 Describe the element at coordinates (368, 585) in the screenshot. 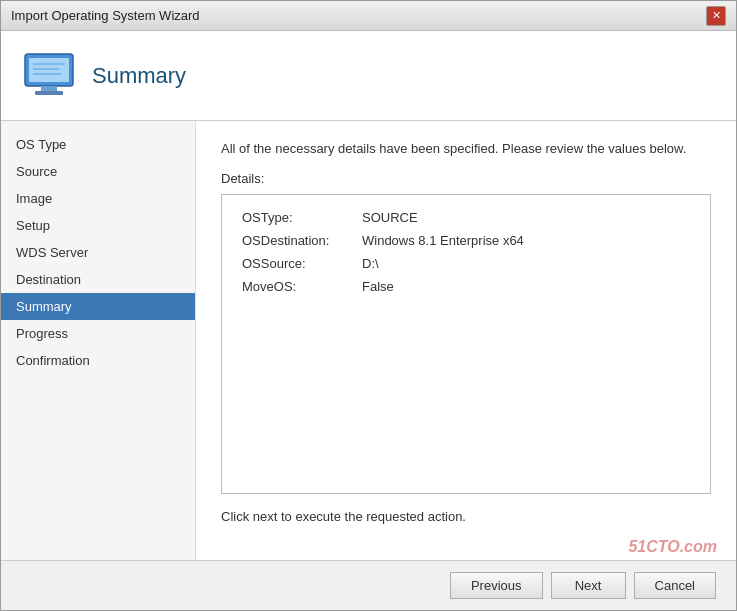

I see `wizard-footer: Previous Next Cancel` at that location.